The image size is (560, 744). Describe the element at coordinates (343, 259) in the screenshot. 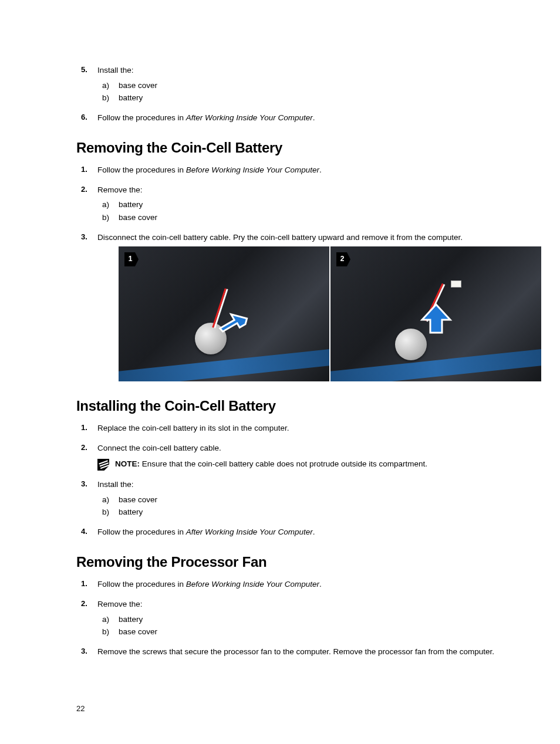

I see `badge-number: 2` at that location.